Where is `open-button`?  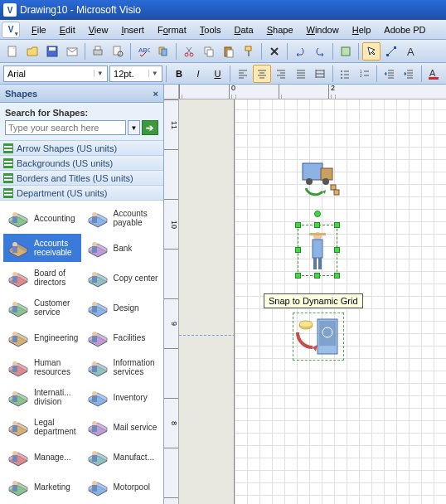 open-button is located at coordinates (32, 51).